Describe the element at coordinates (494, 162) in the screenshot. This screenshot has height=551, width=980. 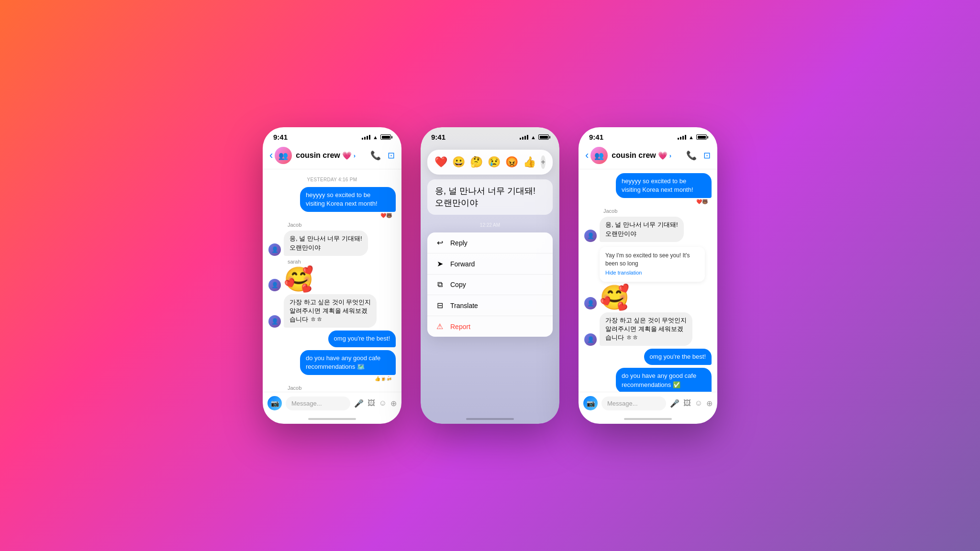
I see `reaction-cry: 😢` at that location.